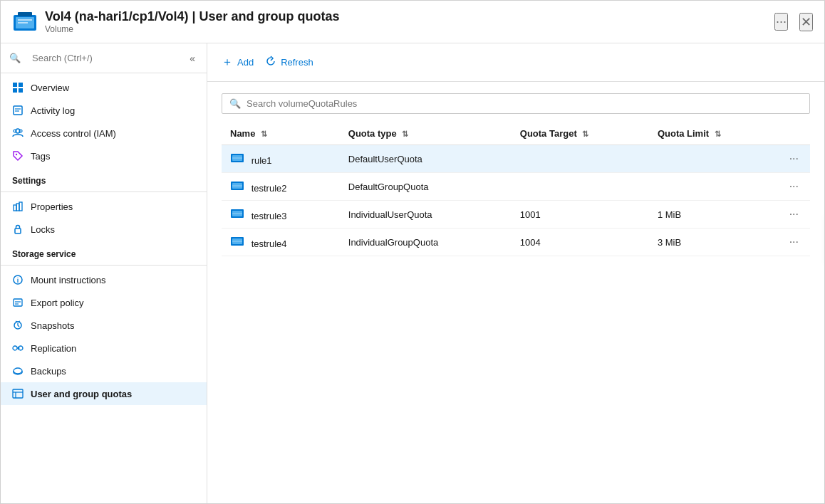  Describe the element at coordinates (104, 280) in the screenshot. I see `sidebar-item-mount-instructions: i Mount instructions` at that location.